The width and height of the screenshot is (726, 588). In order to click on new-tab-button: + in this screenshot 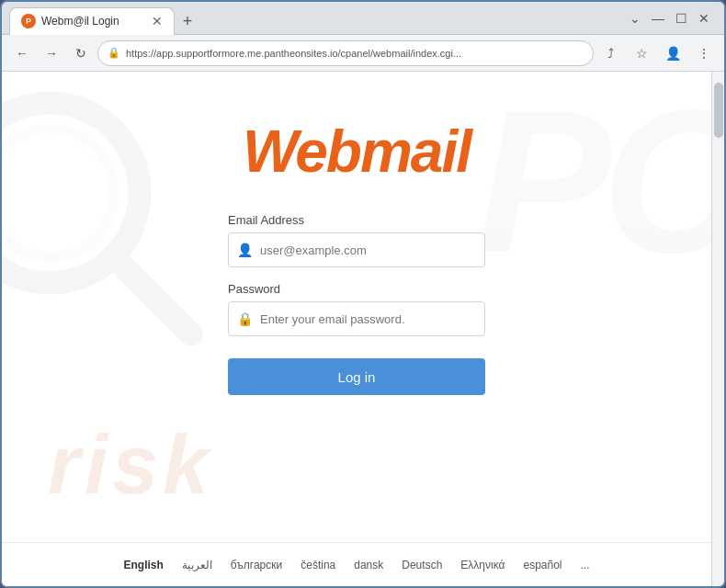, I will do `click(187, 22)`.